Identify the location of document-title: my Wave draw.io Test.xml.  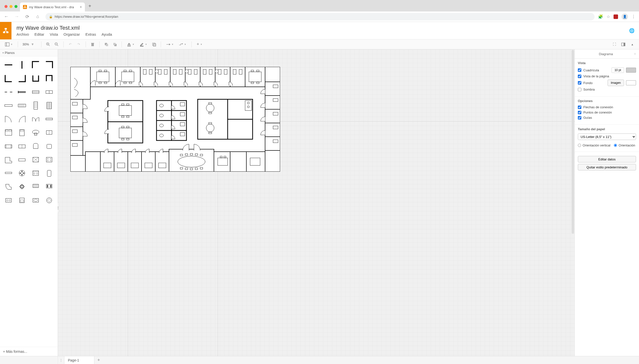
(321, 28).